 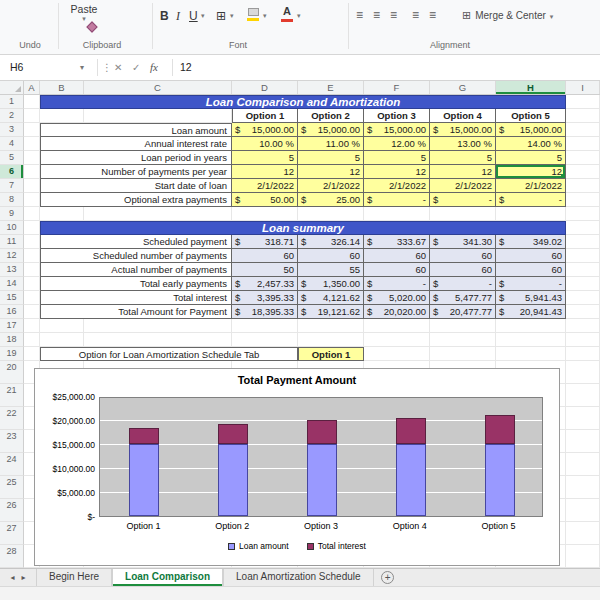 I want to click on cell-H2: Option 5, so click(x=531, y=116).